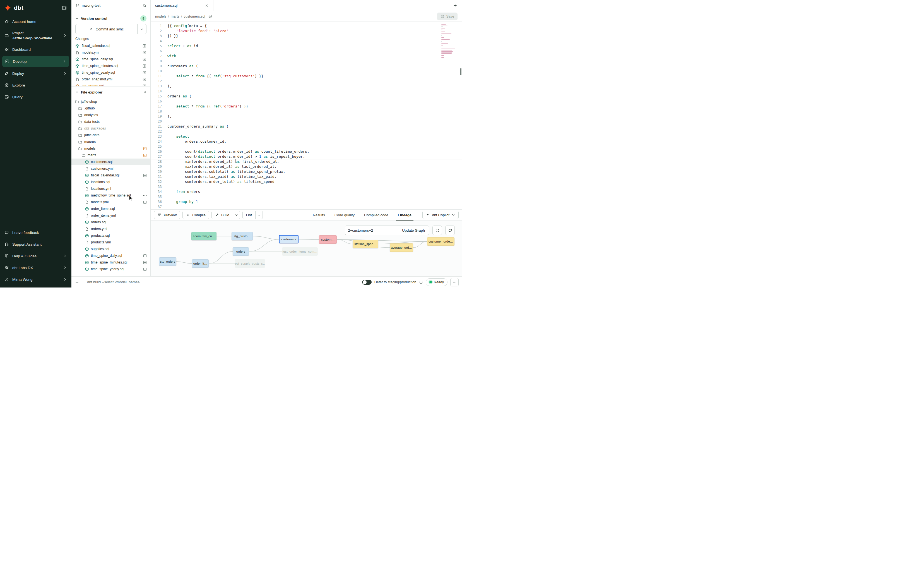 The height and width of the screenshot is (575, 924). I want to click on lineage-node-test-supply: test_supply_costs_s…, so click(250, 264).